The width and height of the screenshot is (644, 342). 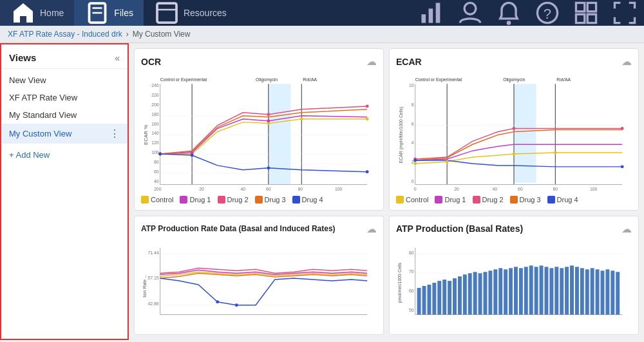 What do you see at coordinates (296, 200) in the screenshot?
I see `legend-drug4-color` at bounding box center [296, 200].